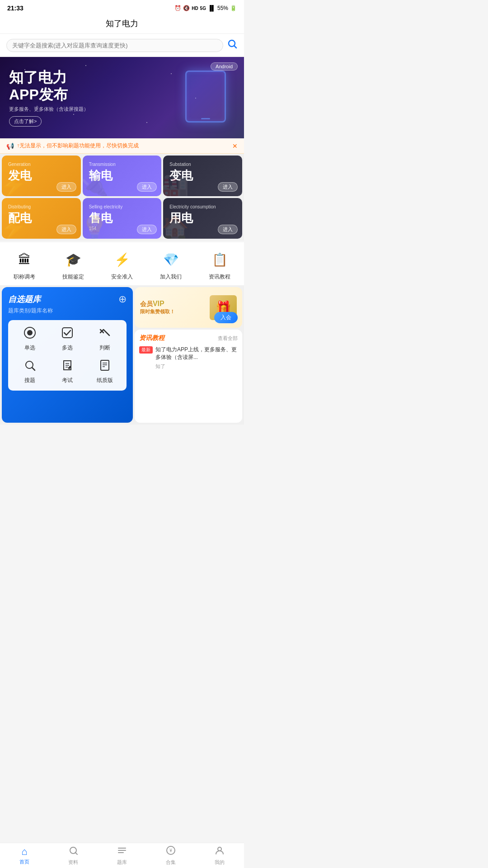 This screenshot has height=868, width=488. What do you see at coordinates (233, 8) in the screenshot?
I see `battery-icon: 🔋` at bounding box center [233, 8].